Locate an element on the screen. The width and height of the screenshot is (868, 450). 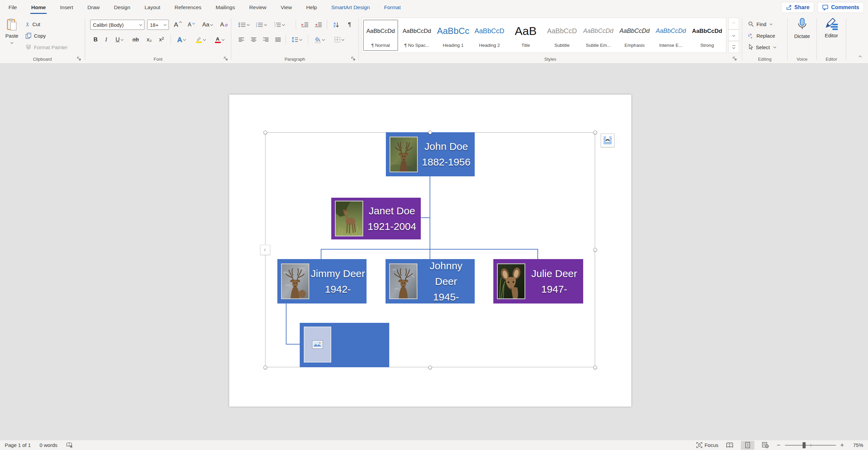
comments-button: Comments is located at coordinates (841, 7).